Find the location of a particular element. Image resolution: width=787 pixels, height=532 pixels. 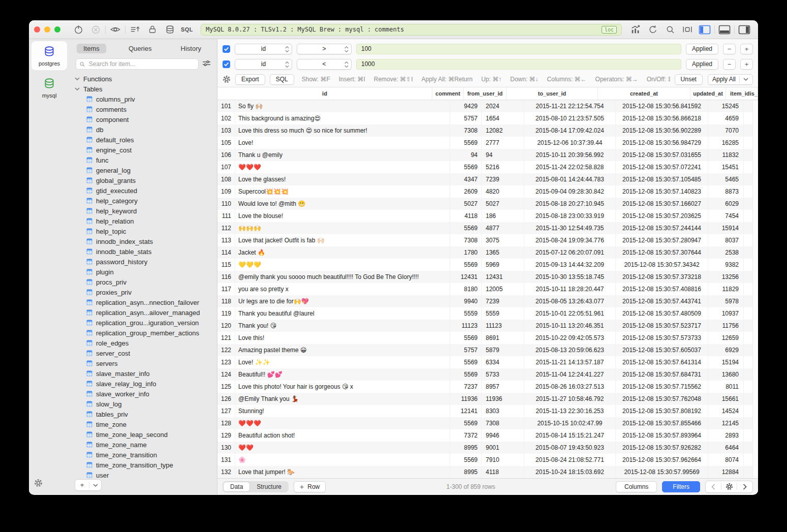

cell-id: 122 is located at coordinates (227, 350).